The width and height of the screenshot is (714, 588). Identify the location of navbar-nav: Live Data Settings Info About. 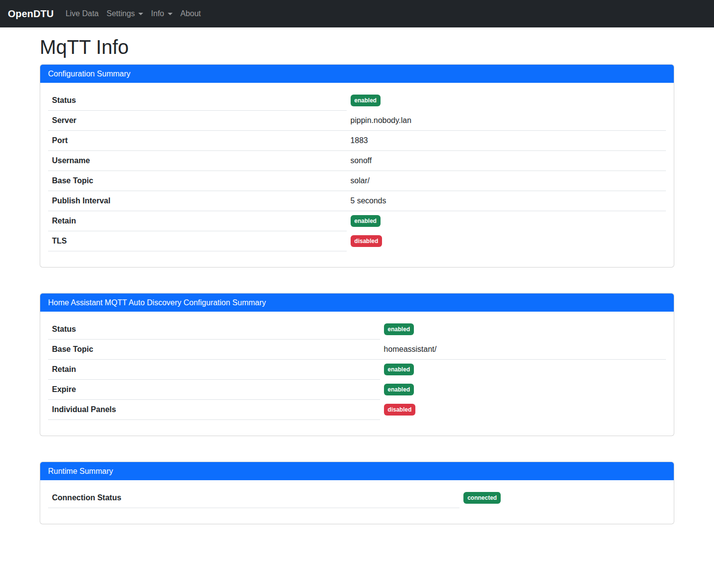
(133, 14).